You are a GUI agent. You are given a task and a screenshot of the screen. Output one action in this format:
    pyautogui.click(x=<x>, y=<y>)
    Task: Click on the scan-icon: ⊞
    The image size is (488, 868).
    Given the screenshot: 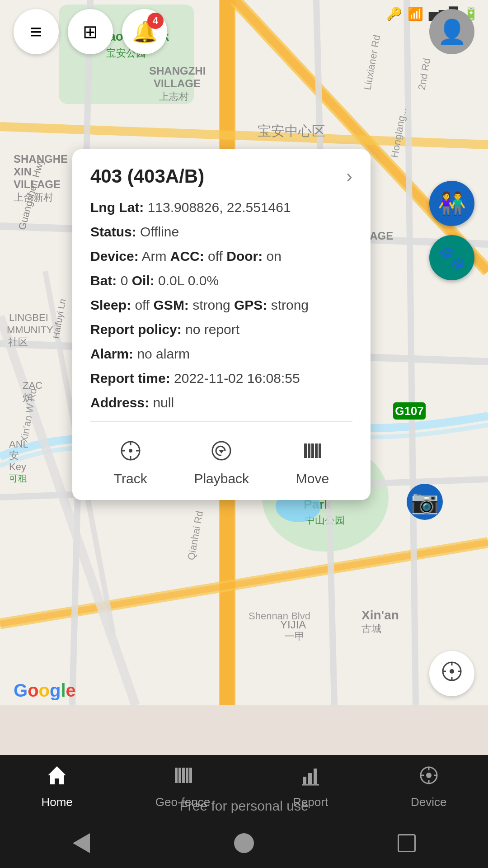 What is the action you would take?
    pyautogui.click(x=90, y=32)
    